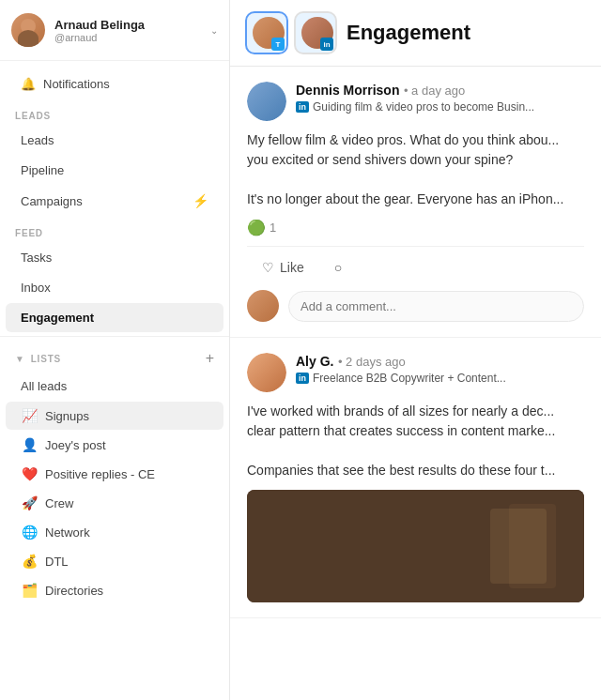 Image resolution: width=601 pixels, height=700 pixels. Describe the element at coordinates (115, 257) in the screenshot. I see `nav-item-tasks: Tasks` at that location.